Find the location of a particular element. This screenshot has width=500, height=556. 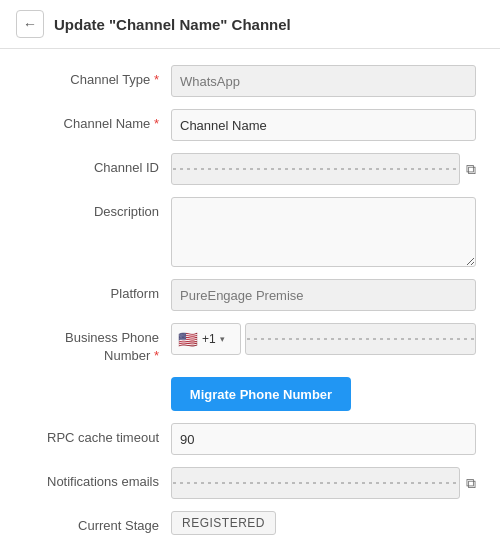

flag-icon: 🇺🇸 is located at coordinates (188, 340).